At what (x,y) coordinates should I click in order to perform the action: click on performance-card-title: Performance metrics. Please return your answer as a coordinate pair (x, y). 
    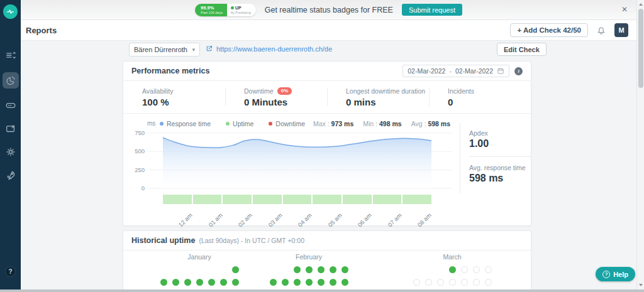
    Looking at the image, I should click on (170, 71).